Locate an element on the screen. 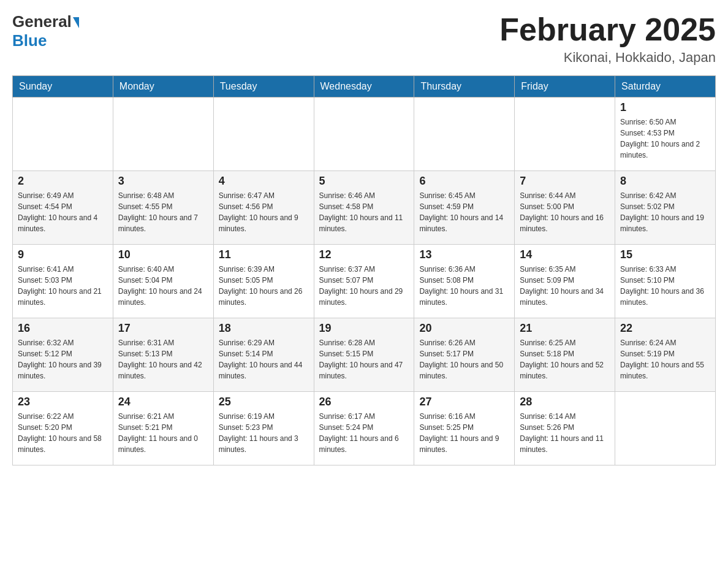 This screenshot has width=728, height=563. day-number: 13 is located at coordinates (464, 255).